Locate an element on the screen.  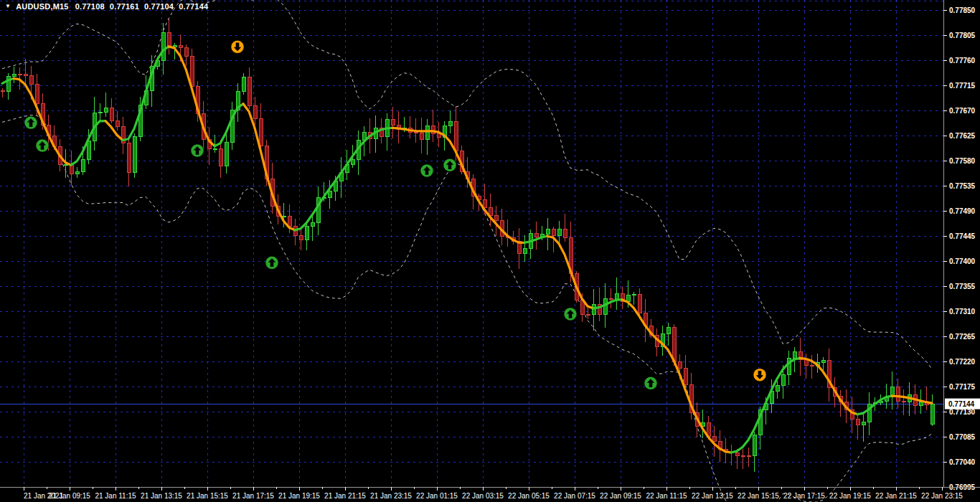
time-axis-label: 21 Jan 09:15 is located at coordinates (70, 496).